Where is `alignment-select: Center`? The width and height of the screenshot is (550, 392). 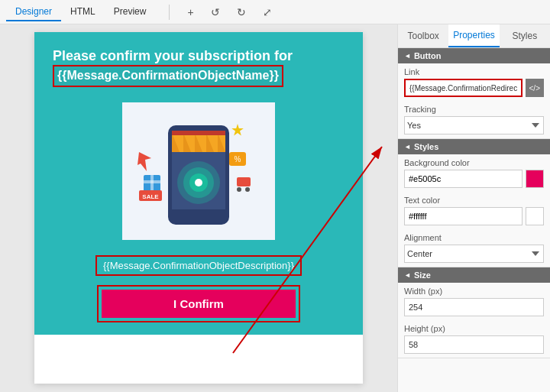 alignment-select: Center is located at coordinates (474, 254).